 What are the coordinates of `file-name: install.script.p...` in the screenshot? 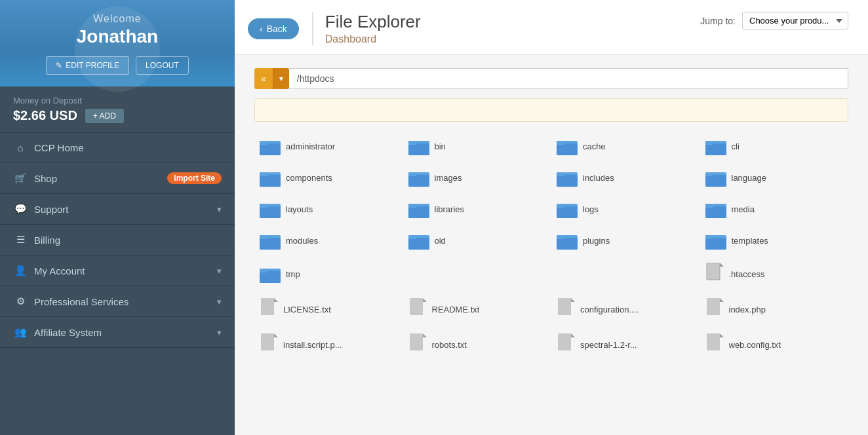 It's located at (313, 345).